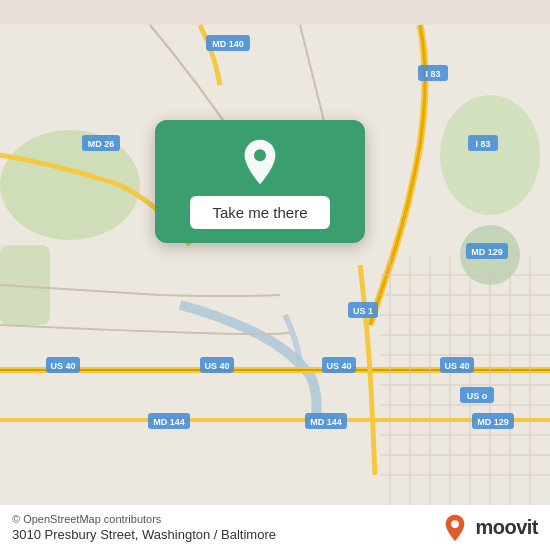 Image resolution: width=550 pixels, height=550 pixels. Describe the element at coordinates (144, 534) in the screenshot. I see `address-text: 3010 Presbury Street, Washington / Balti…` at that location.